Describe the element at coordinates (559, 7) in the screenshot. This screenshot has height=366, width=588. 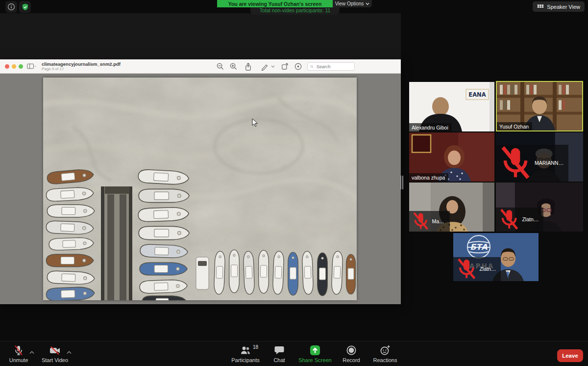
I see `speaker-view-button: Speaker View` at that location.